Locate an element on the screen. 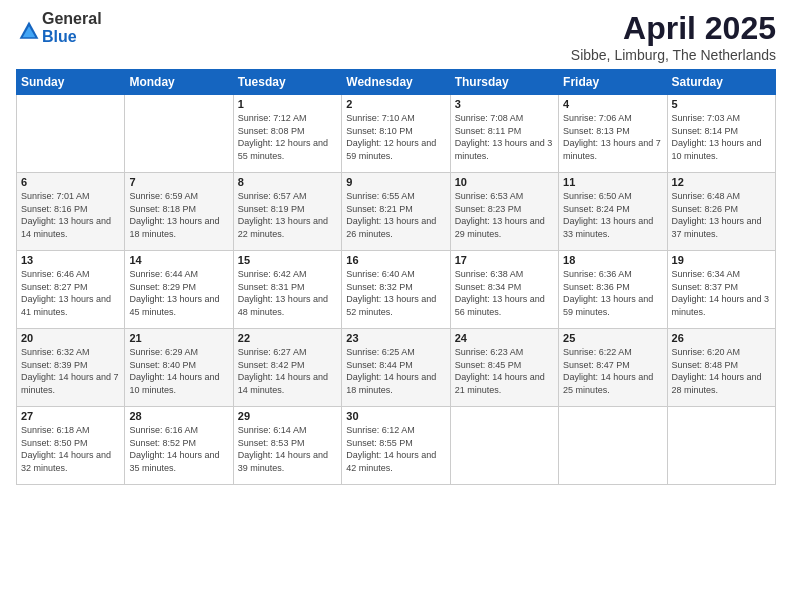  calendar-cell: 14Sunrise: 6:44 AM Sunset: 8:29 PM Dayli… is located at coordinates (179, 290).